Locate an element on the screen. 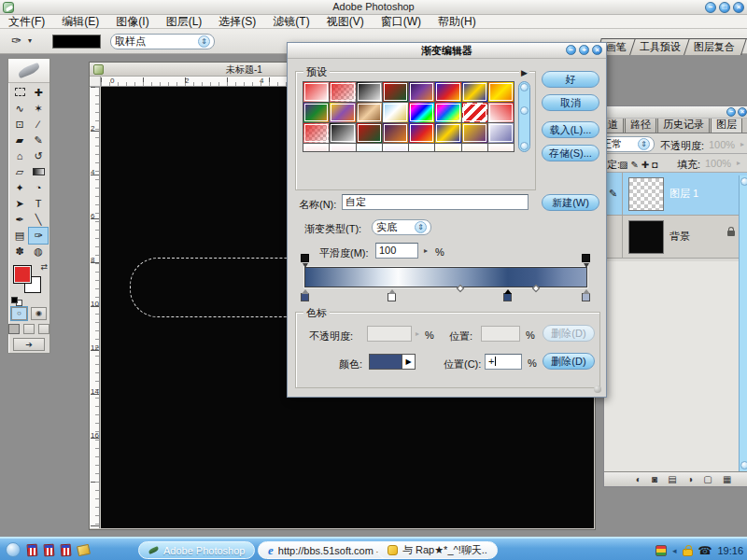 The image size is (747, 560). eraser-tool: ▱ is located at coordinates (20, 172).